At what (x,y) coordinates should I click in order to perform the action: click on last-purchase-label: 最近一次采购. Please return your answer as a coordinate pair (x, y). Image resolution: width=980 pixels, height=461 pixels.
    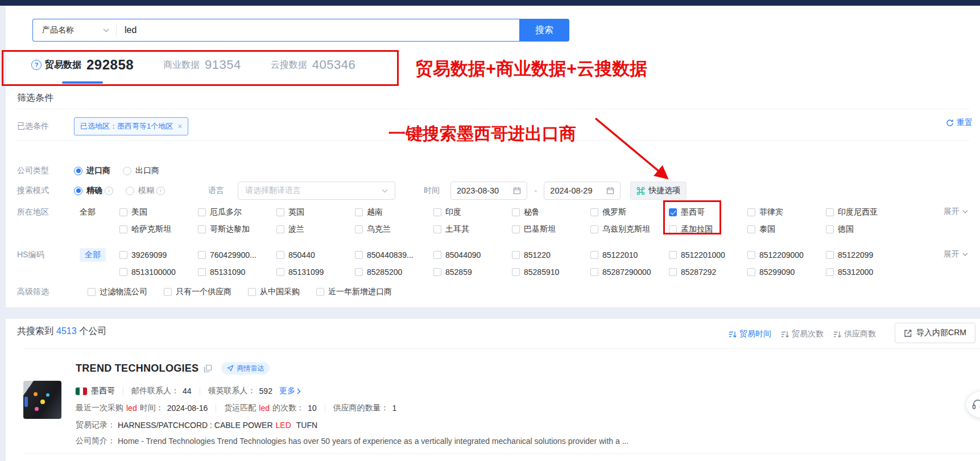
    Looking at the image, I should click on (100, 408).